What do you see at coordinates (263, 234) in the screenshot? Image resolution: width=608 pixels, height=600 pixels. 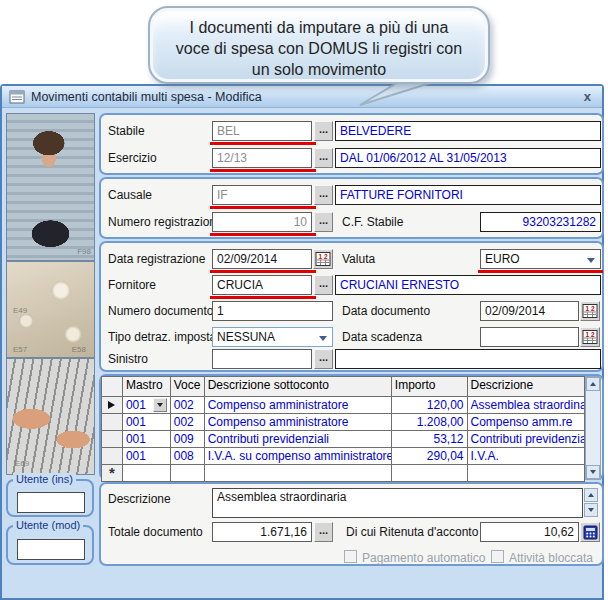 I see `numreg-required-underline` at bounding box center [263, 234].